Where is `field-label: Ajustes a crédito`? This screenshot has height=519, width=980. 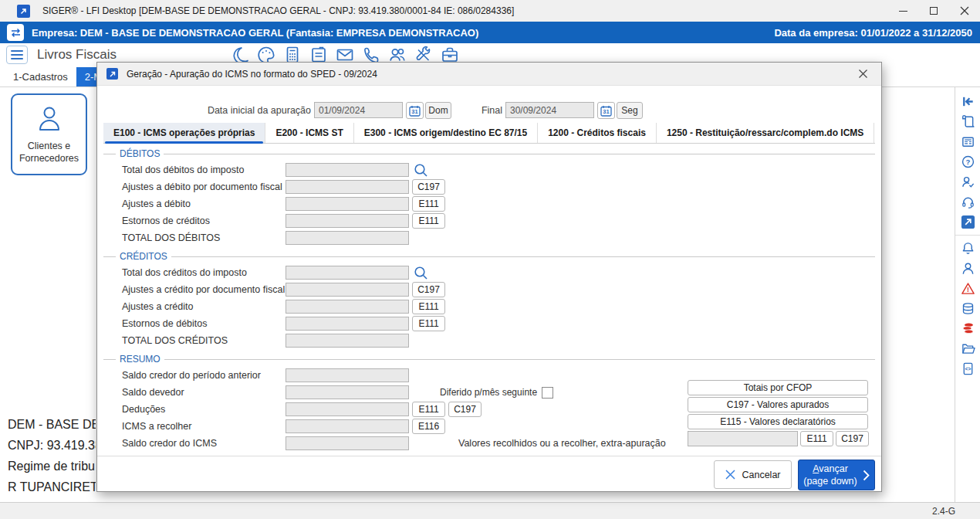 field-label: Ajustes a crédito is located at coordinates (194, 307).